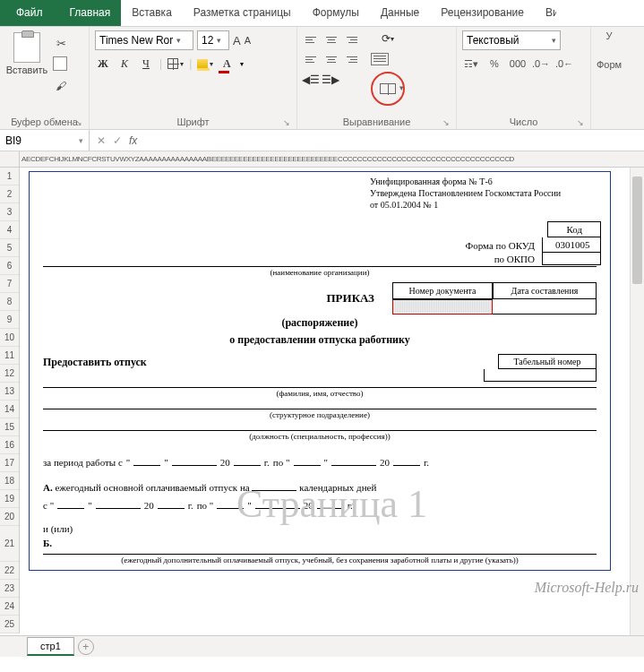  I want to click on column-headers: AECDEFCHIJKLMNCFCRSTUVWXYZAAAAAAAAAAAAAA…, so click(267, 159).